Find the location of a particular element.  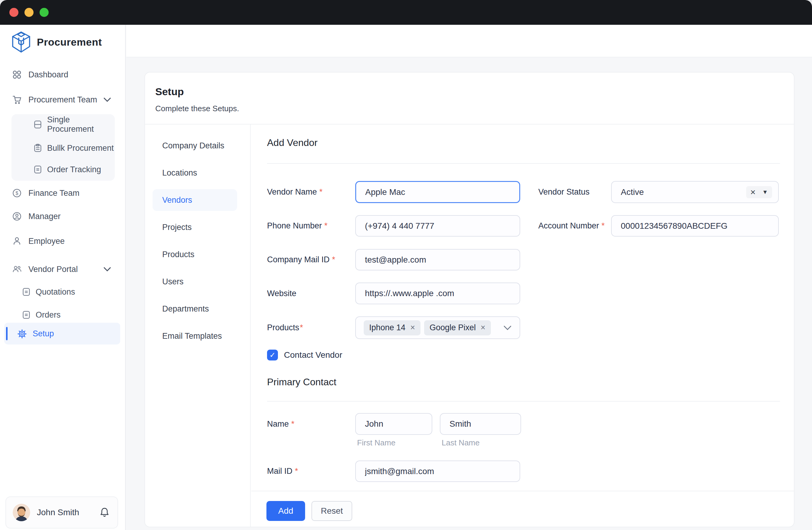

sidebar-item-setup: Setup is located at coordinates (62, 334).